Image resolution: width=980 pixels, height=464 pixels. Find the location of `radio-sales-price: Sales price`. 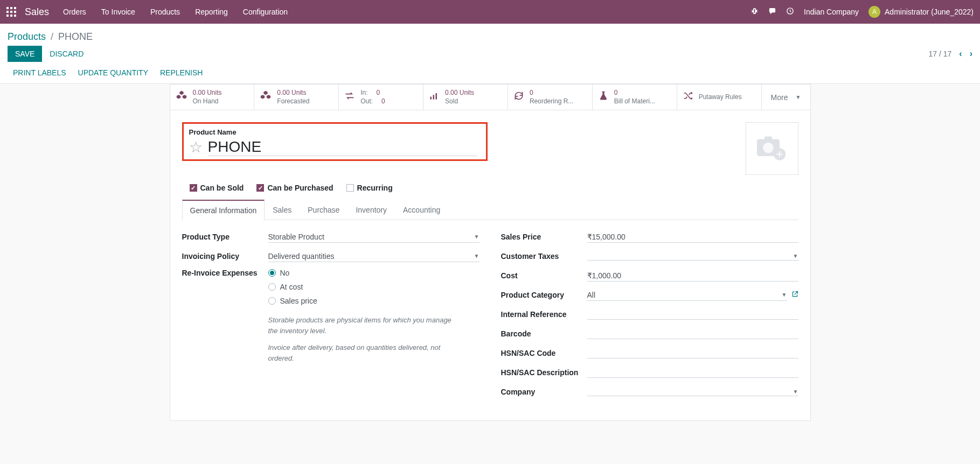

radio-sales-price: Sales price is located at coordinates (374, 301).